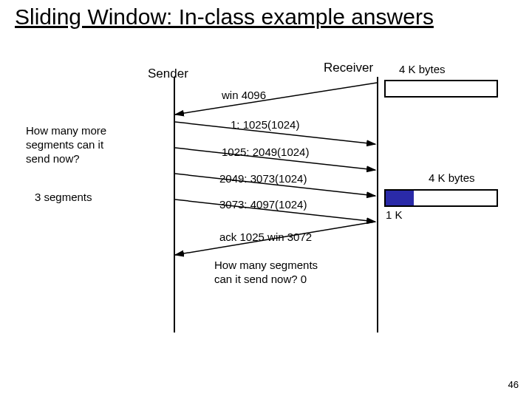  I want to click on msg-ack: ack 1025 win 3072, so click(266, 236).